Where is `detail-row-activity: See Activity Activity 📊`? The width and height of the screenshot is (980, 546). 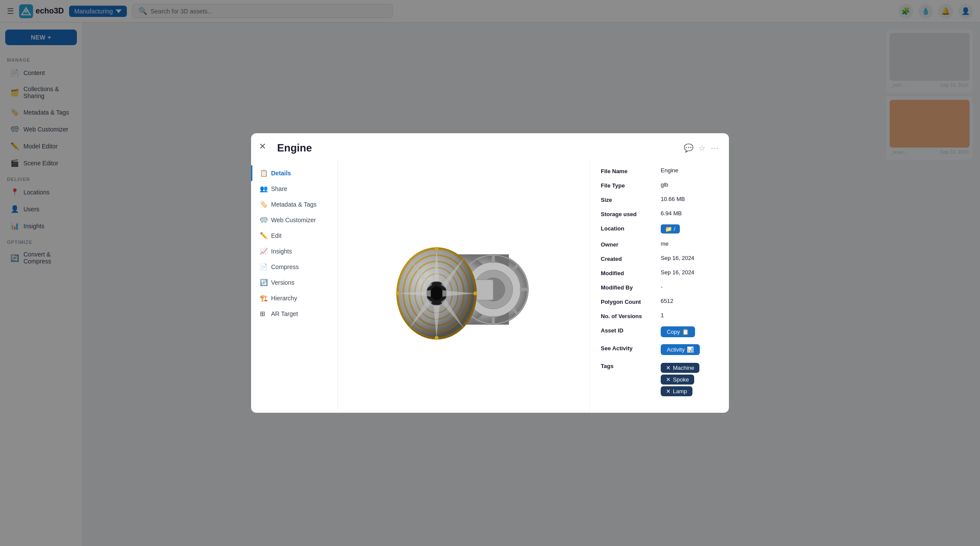 detail-row-activity: See Activity Activity 📊 is located at coordinates (659, 350).